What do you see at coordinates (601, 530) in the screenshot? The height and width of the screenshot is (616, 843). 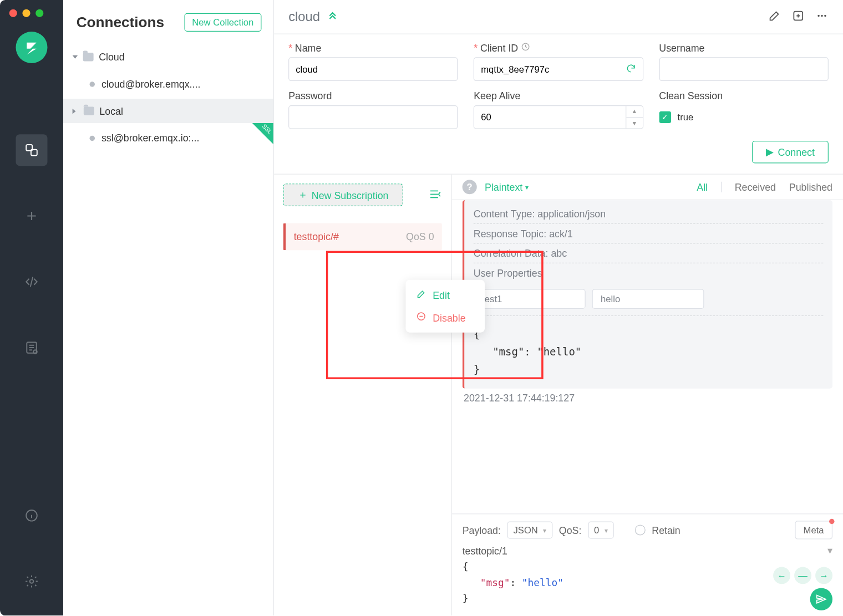 I see `qos-select: 0▾` at bounding box center [601, 530].